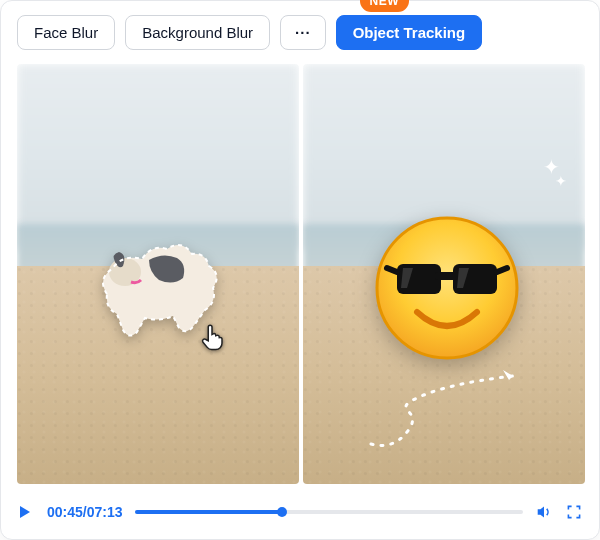  I want to click on play-icon, so click(25, 512).